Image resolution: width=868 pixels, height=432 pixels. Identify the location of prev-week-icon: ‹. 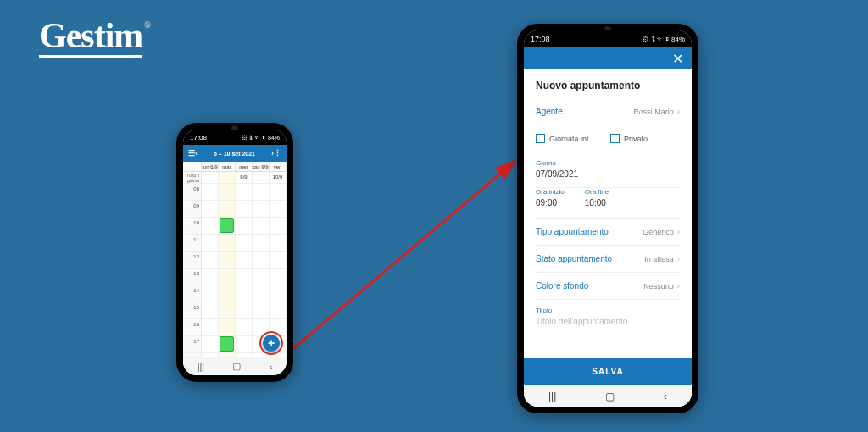
(197, 153).